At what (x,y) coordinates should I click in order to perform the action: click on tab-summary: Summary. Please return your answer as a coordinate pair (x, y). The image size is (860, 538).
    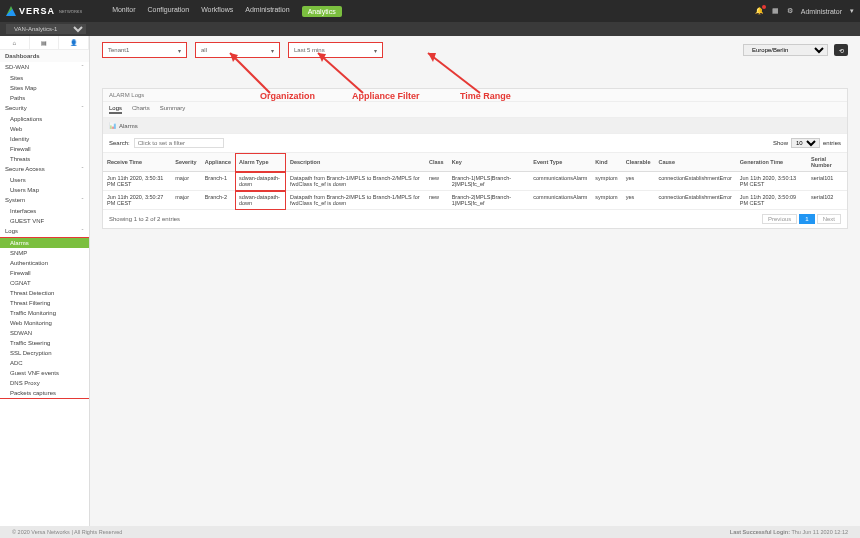
    Looking at the image, I should click on (173, 110).